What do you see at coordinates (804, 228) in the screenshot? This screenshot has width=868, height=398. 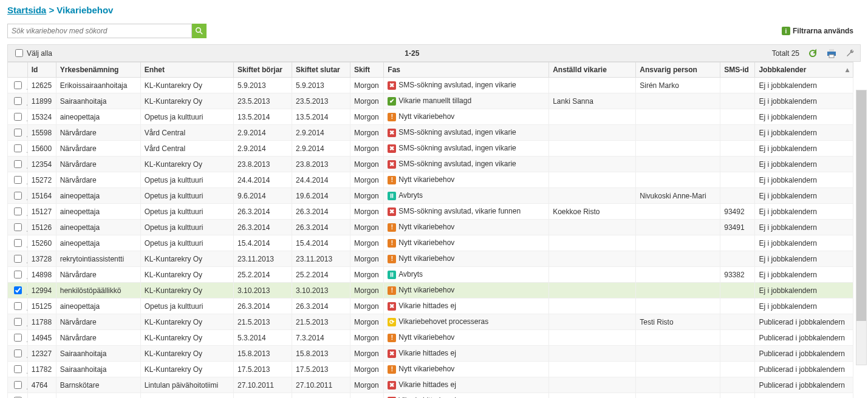 I see `cell-calendar: Ej i jobbkalendern` at bounding box center [804, 228].